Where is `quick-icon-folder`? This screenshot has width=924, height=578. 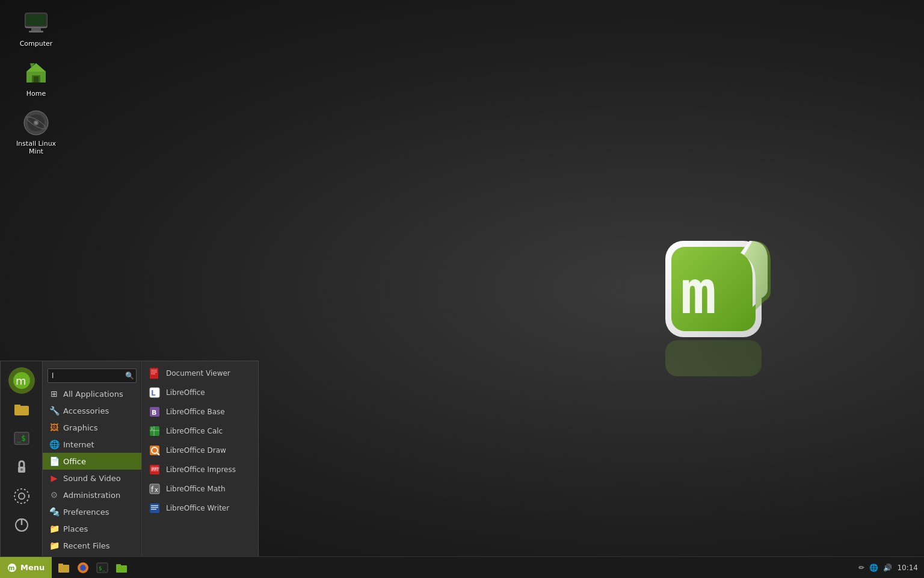
quick-icon-folder is located at coordinates (22, 409).